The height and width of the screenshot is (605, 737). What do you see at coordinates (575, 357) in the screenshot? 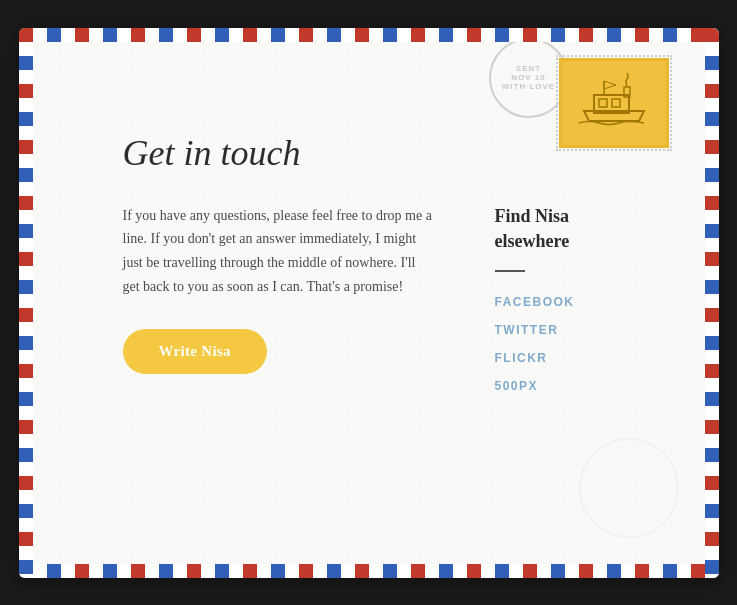
I see `list-item: FLICKR` at bounding box center [575, 357].